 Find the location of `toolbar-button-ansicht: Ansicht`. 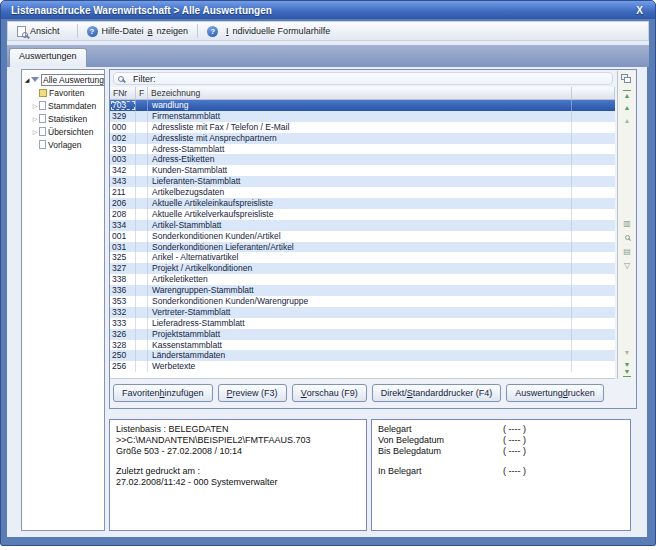

toolbar-button-ansicht: Ansicht is located at coordinates (42, 32).